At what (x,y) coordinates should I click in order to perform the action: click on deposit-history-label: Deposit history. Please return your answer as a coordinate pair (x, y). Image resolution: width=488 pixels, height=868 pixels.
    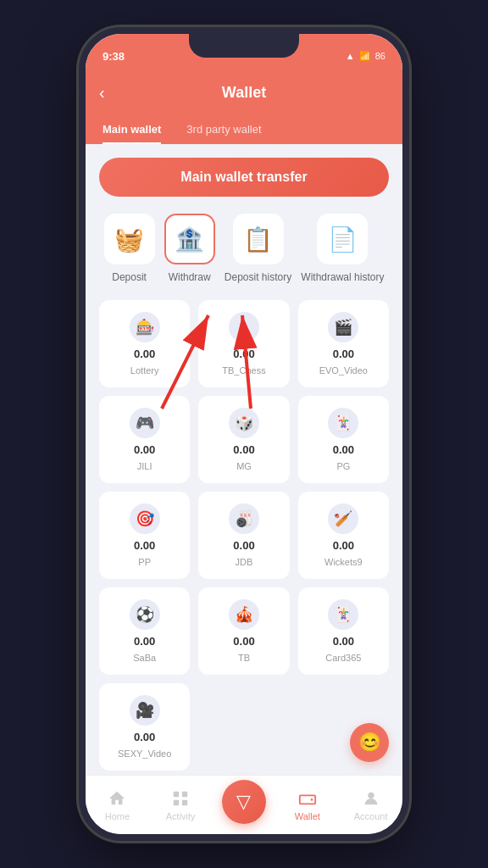
    Looking at the image, I should click on (258, 277).